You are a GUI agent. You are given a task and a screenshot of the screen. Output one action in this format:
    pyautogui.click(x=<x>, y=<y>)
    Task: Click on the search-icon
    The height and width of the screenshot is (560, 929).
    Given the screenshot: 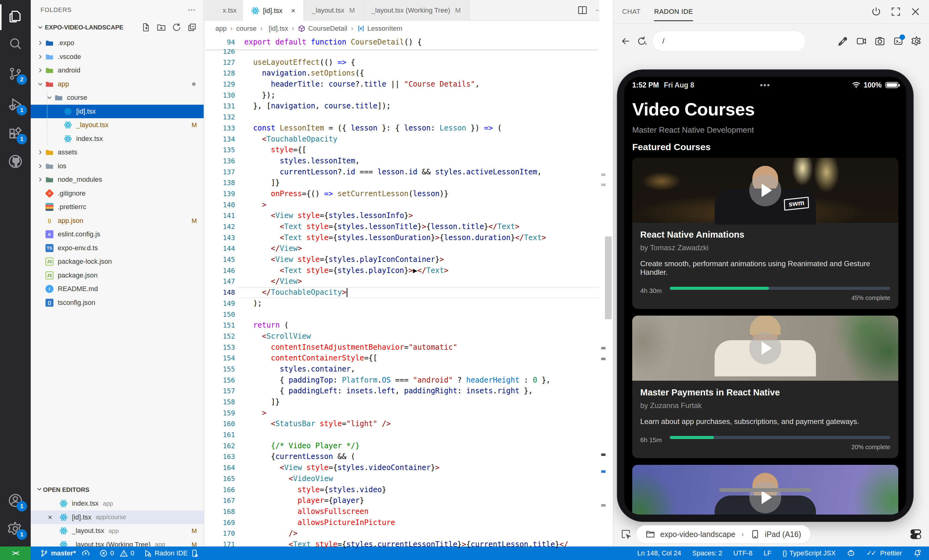 What is the action you would take?
    pyautogui.click(x=15, y=44)
    